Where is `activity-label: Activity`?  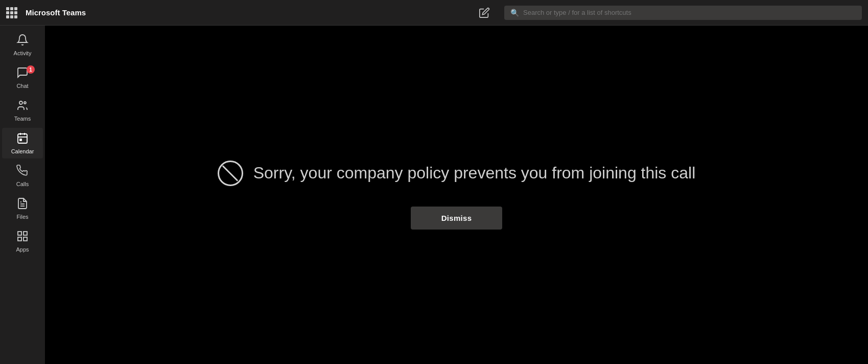 activity-label: Activity is located at coordinates (22, 53).